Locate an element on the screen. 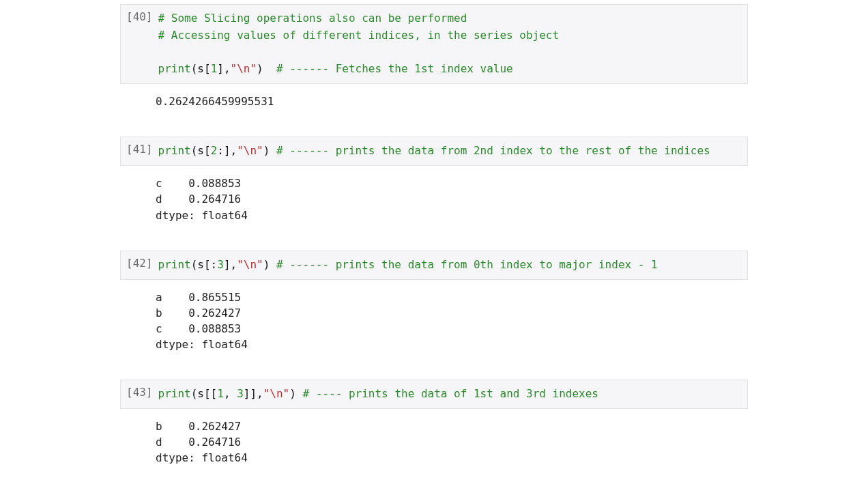 This screenshot has width=868, height=497. output-area: 0.2624266459995531 is located at coordinates (434, 97).